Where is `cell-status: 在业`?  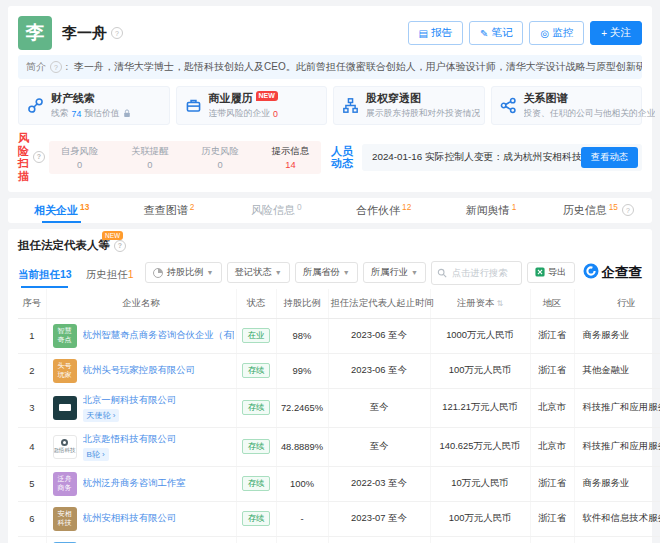 cell-status: 在业 is located at coordinates (256, 336).